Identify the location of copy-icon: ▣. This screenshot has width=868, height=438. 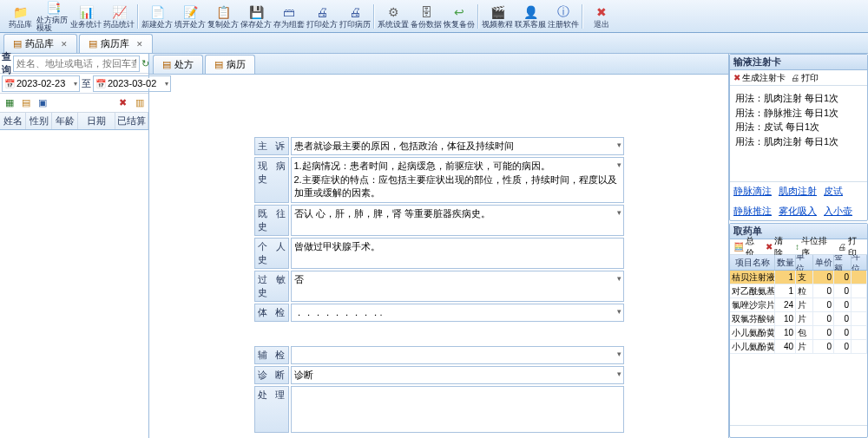
(42, 102).